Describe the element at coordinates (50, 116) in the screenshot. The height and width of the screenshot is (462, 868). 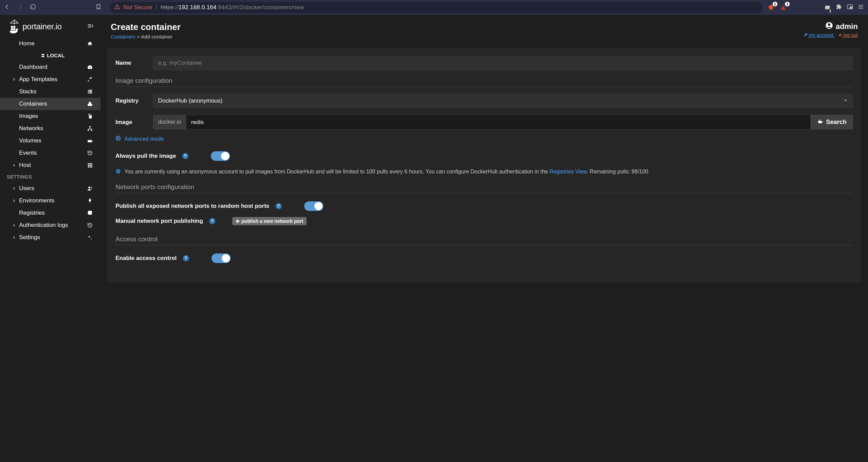
I see `sidebar-item-images: Images` at that location.